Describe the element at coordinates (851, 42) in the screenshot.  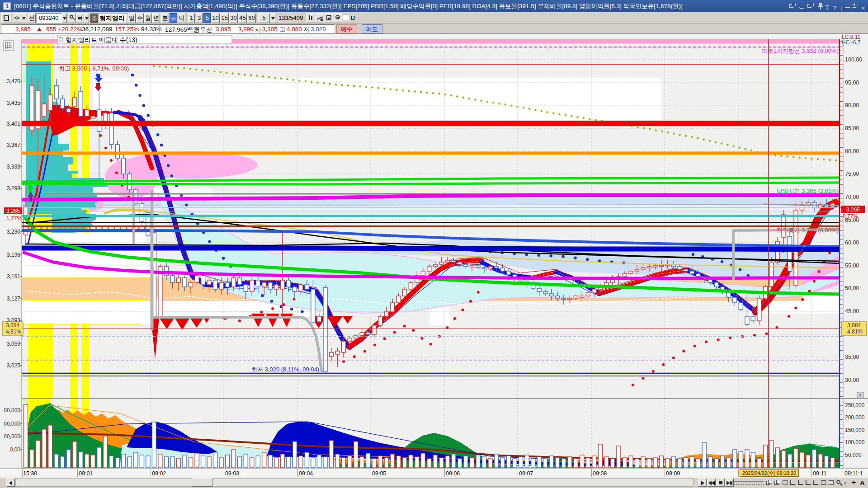
I see `svg-text: HC:-6,7` at that location.